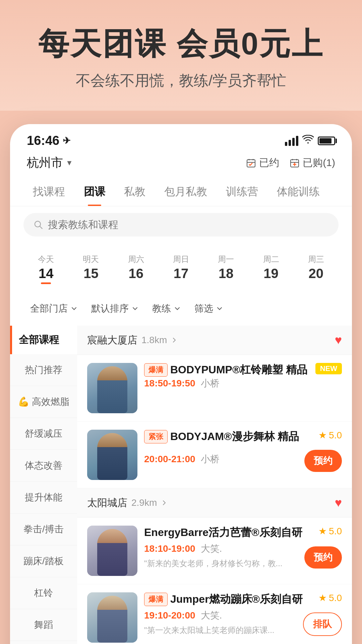 The image size is (362, 644). Describe the element at coordinates (112, 455) in the screenshot. I see `course-2-thumbnail` at that location.